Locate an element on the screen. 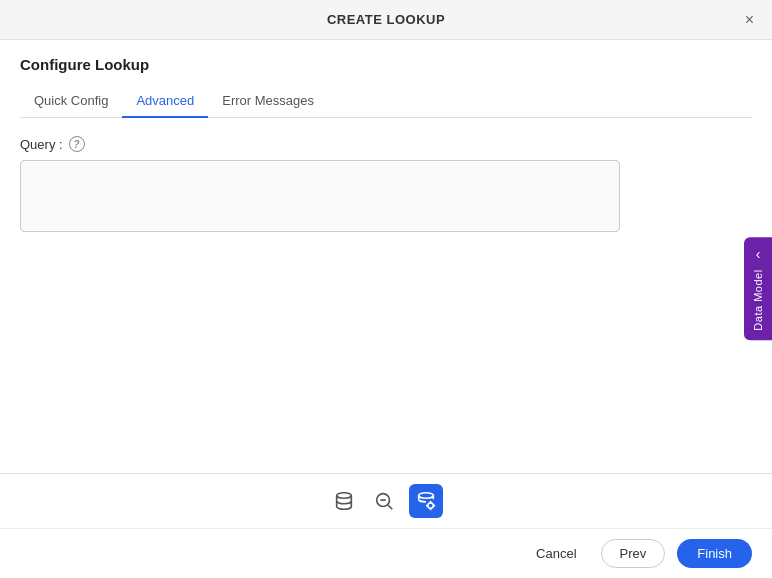 Image resolution: width=772 pixels, height=578 pixels. dialog-header: CREATE LOOKUP × is located at coordinates (386, 20).